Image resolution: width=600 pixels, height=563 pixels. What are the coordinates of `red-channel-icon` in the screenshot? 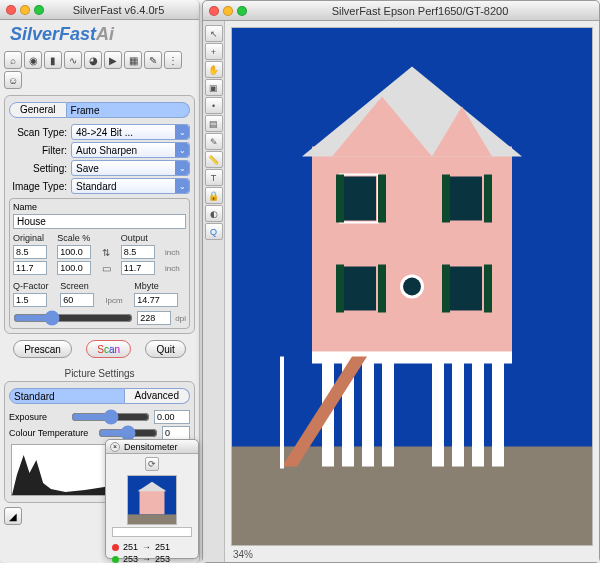 It's located at (116, 548).